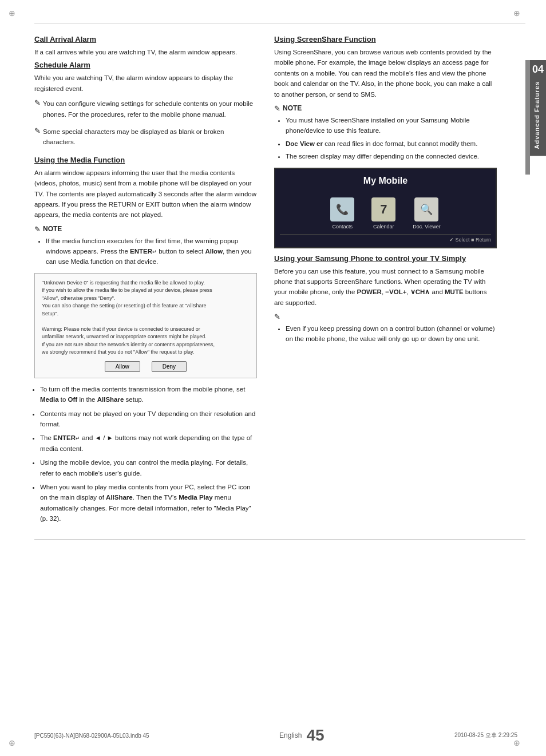 This screenshot has height=756, width=546. I want to click on dialog-line3: "Allow", otherwise press "Deny"., so click(145, 299).